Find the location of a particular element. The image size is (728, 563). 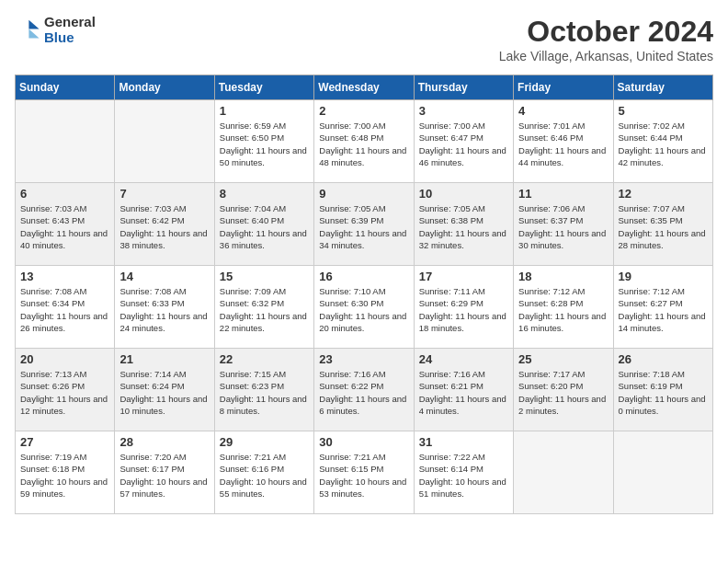

day-info: Sunrise: 7:02 AM Sunset: 6:44 PM Dayligh… is located at coordinates (664, 144).